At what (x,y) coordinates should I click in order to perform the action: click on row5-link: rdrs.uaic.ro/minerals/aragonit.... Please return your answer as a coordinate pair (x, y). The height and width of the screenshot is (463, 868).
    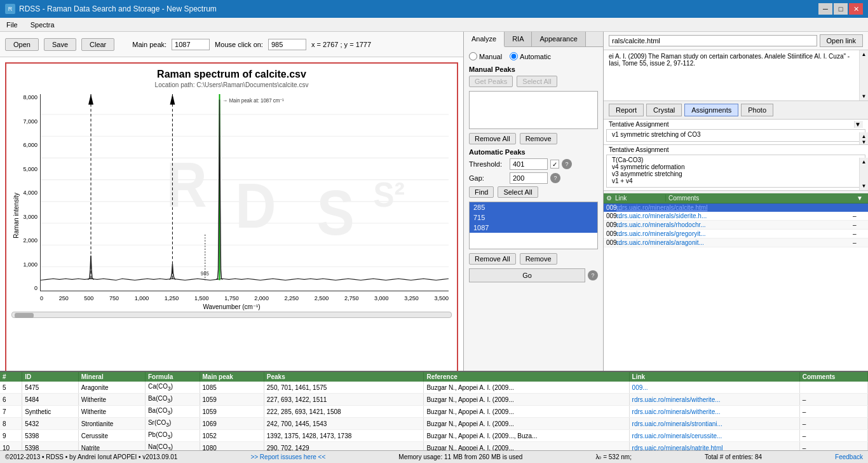
    Looking at the image, I should click on (734, 243).